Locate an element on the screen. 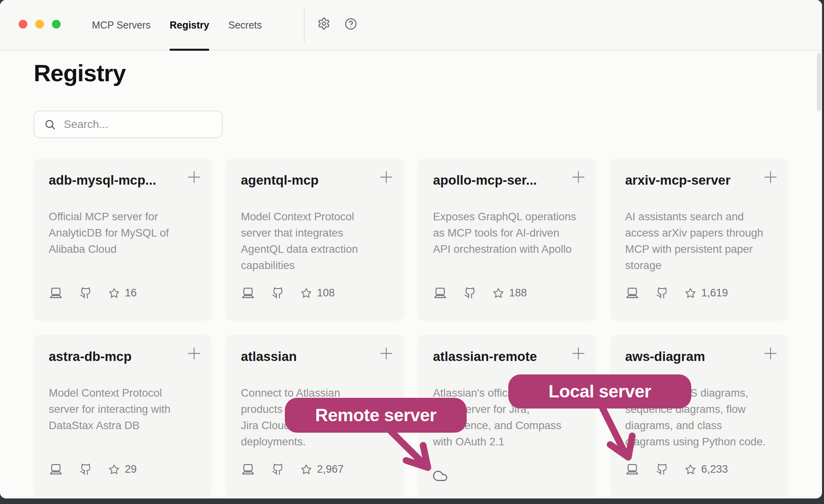 The image size is (824, 504). server-card: arxiv-mcp-server AI assistants search an… is located at coordinates (699, 240).